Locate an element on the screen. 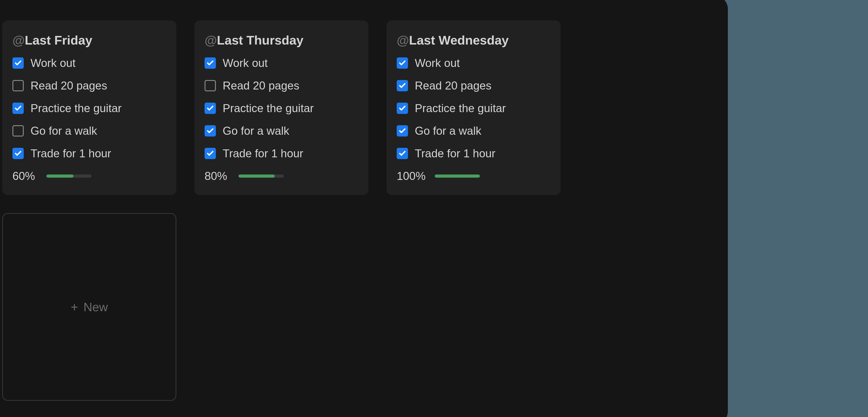  day-title-text: Last Thursday is located at coordinates (260, 40).